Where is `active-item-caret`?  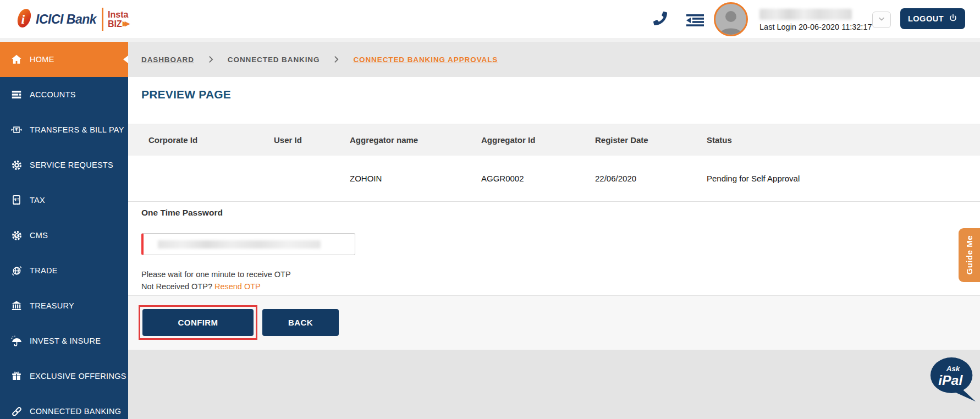 active-item-caret is located at coordinates (125, 59).